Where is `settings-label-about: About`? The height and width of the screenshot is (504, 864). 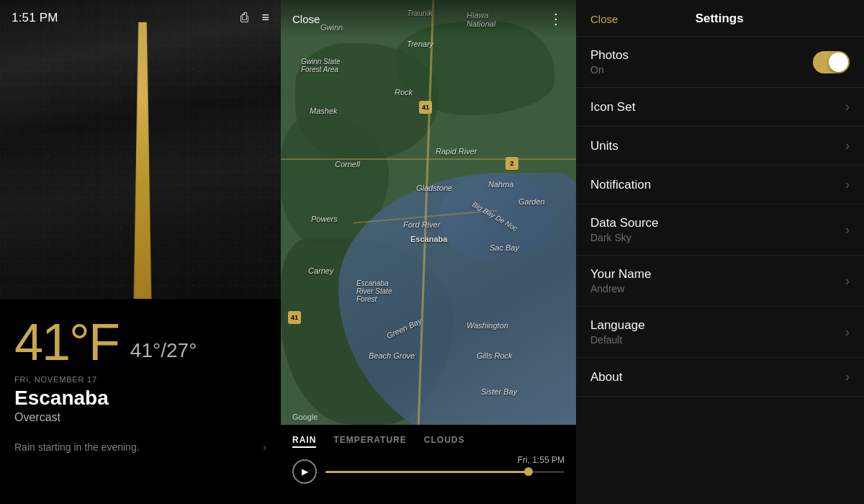 settings-label-about: About is located at coordinates (718, 377).